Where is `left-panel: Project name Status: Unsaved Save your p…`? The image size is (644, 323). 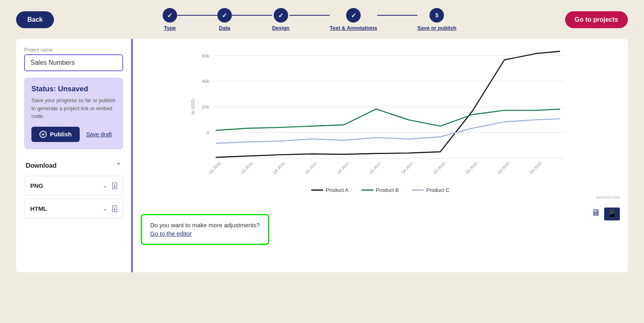
left-panel: Project name Status: Unsaved Save your p… is located at coordinates (74, 156).